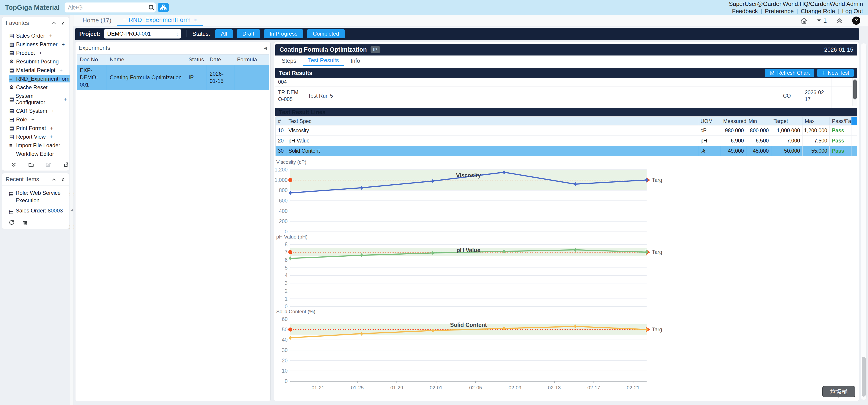  Describe the element at coordinates (48, 165) in the screenshot. I see `edit-icon` at that location.